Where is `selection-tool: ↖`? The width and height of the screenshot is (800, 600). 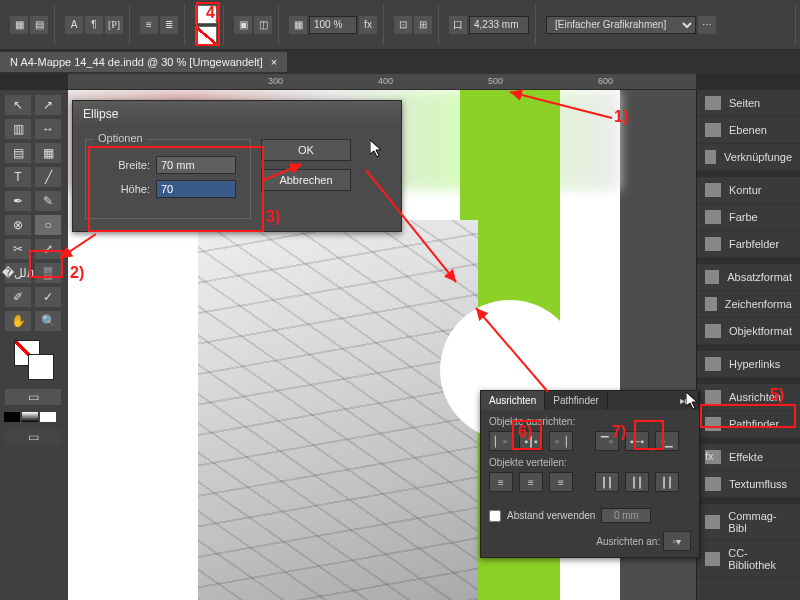 selection-tool: ↖ is located at coordinates (18, 105).